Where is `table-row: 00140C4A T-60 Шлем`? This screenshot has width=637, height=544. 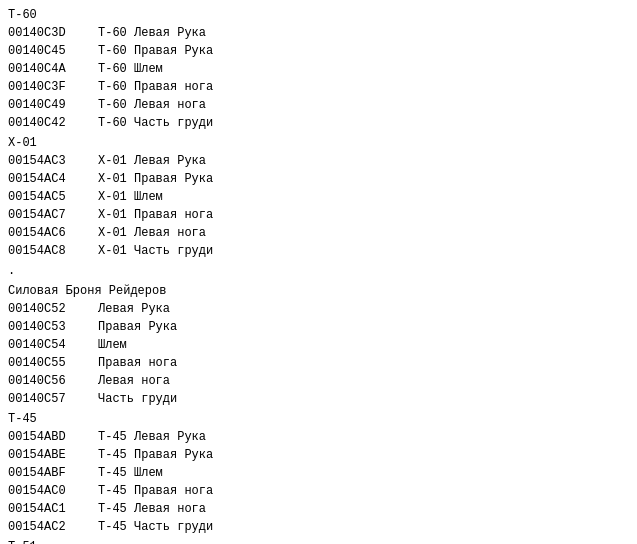
table-row: 00140C4A T-60 Шлем is located at coordinates (318, 69).